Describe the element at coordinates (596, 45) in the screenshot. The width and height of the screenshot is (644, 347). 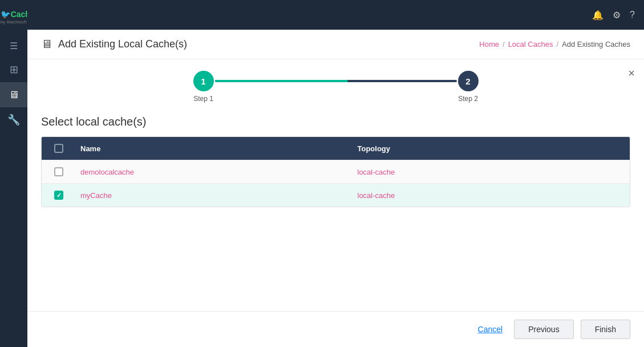
I see `breadcrumb-current: Add Existing Caches` at that location.